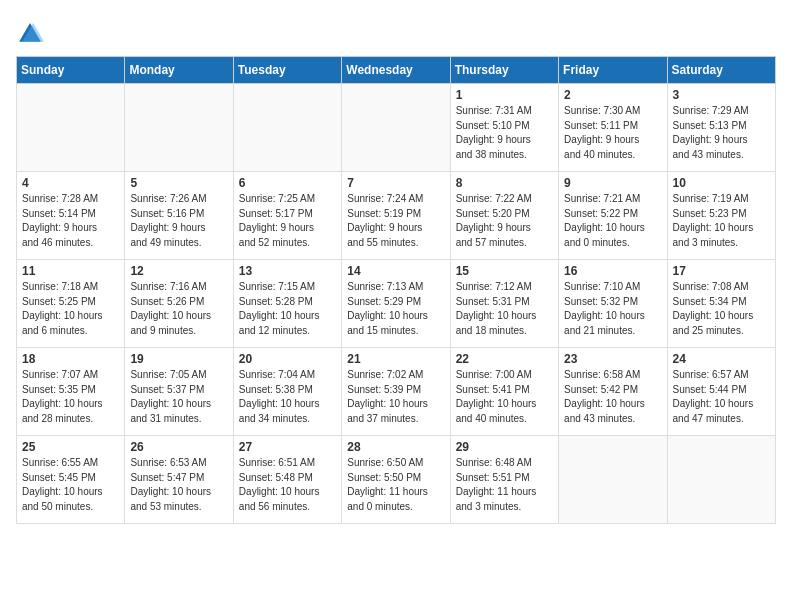 Image resolution: width=792 pixels, height=612 pixels. What do you see at coordinates (612, 397) in the screenshot?
I see `day-info: Sunrise: 6:58 AM Sunset: 5:42 PM Dayligh…` at bounding box center [612, 397].